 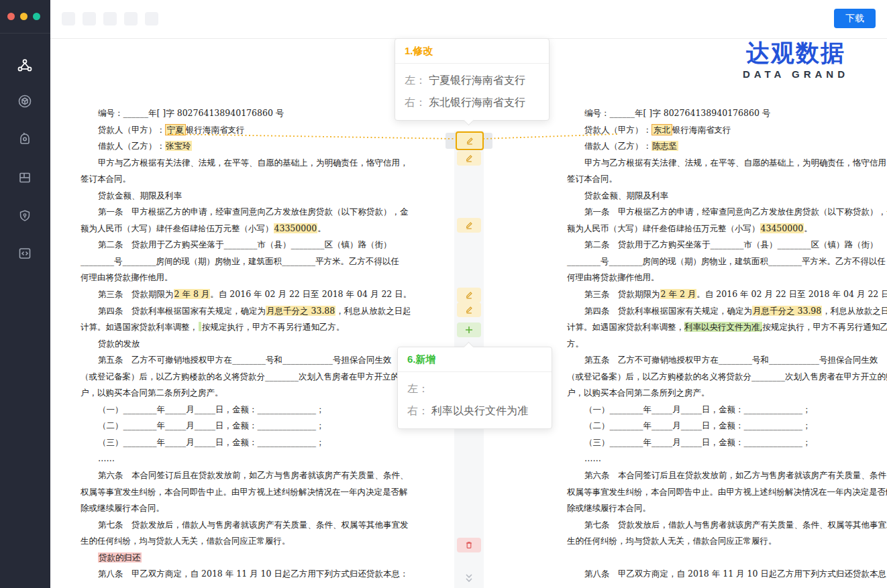 What do you see at coordinates (238, 492) in the screenshot?
I see `doc-line: 权属等事宜发生纠纷，本合同即告中止。由甲方视上述纠纷解决情况在一年内决定是否解` at bounding box center [238, 492].